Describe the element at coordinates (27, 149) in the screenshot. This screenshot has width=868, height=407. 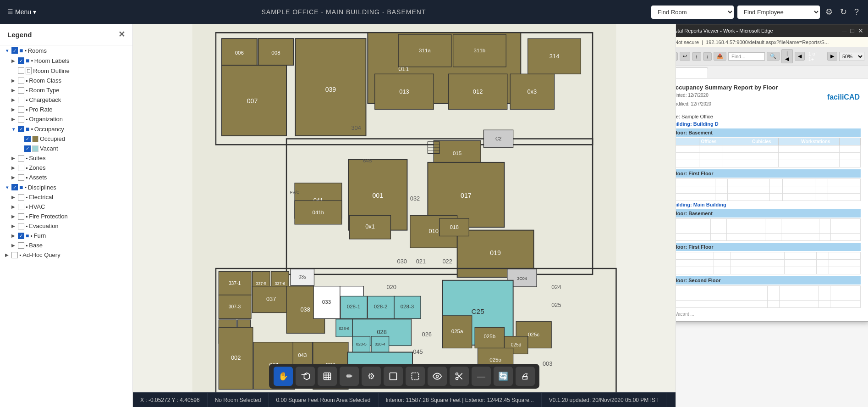
I see `checkbox-vacant: ✓` at that location.